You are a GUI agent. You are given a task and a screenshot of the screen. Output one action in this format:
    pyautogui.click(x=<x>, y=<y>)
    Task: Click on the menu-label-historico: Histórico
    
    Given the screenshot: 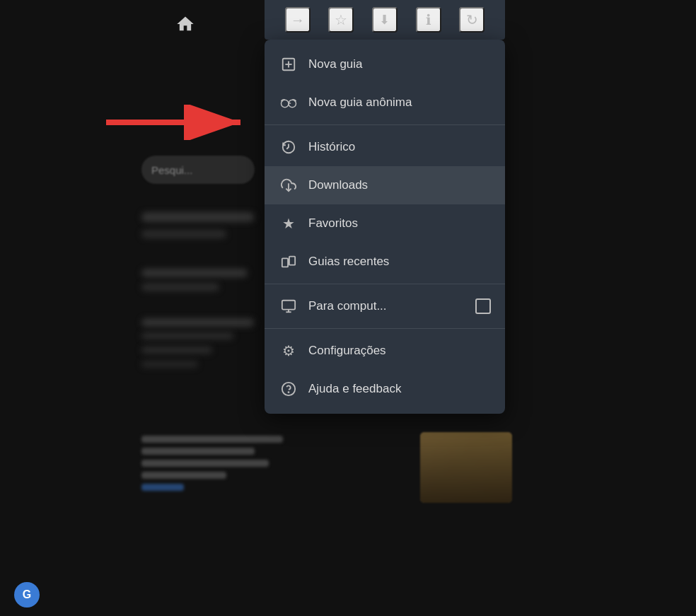 What is the action you would take?
    pyautogui.click(x=332, y=147)
    